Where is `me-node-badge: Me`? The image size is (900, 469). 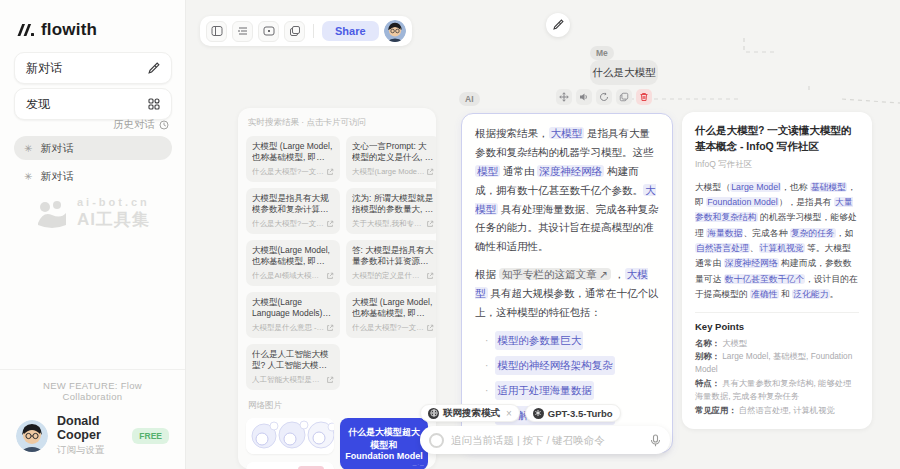
me-node-badge: Me is located at coordinates (602, 53).